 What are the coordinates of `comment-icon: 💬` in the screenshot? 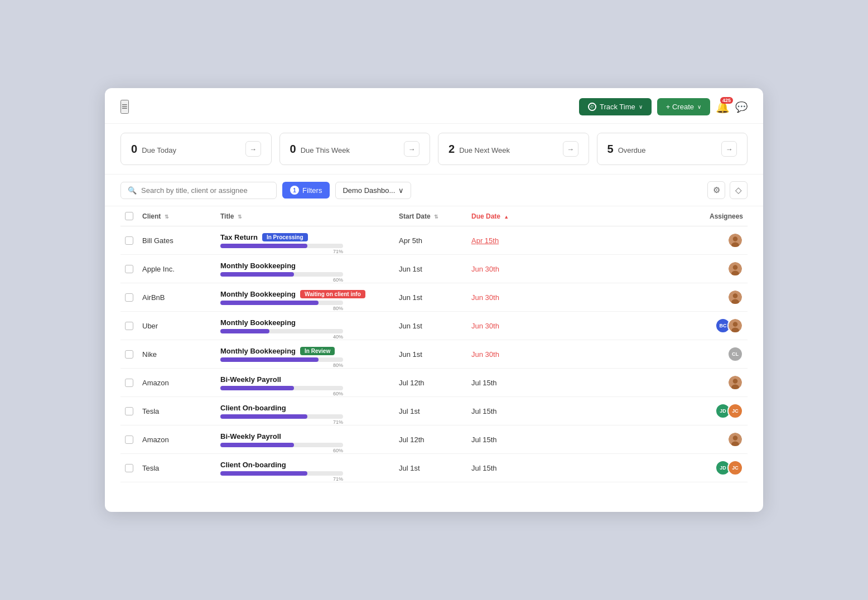 It's located at (741, 107).